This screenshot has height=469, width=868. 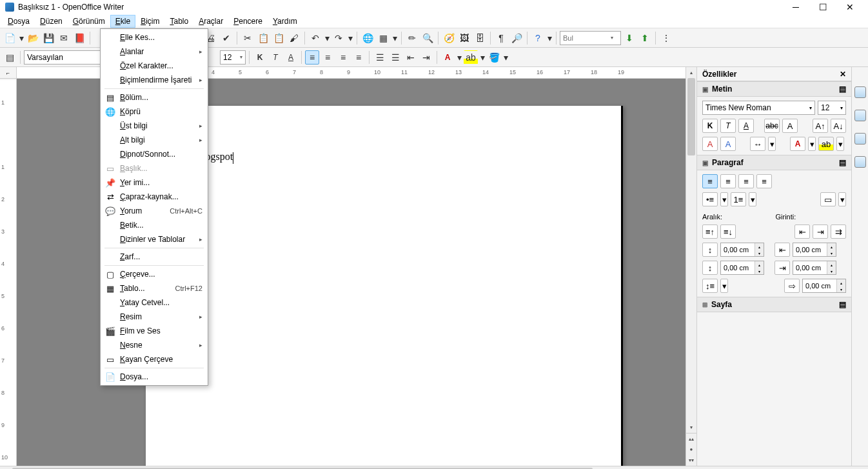 I want to click on help-arrow: ▾, so click(x=549, y=38).